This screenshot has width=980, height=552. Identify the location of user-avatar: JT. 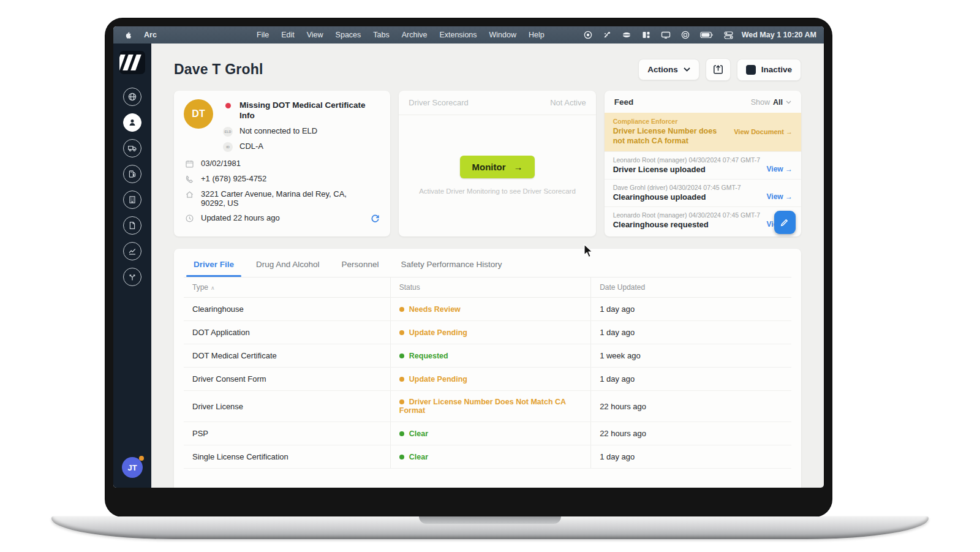
(132, 467).